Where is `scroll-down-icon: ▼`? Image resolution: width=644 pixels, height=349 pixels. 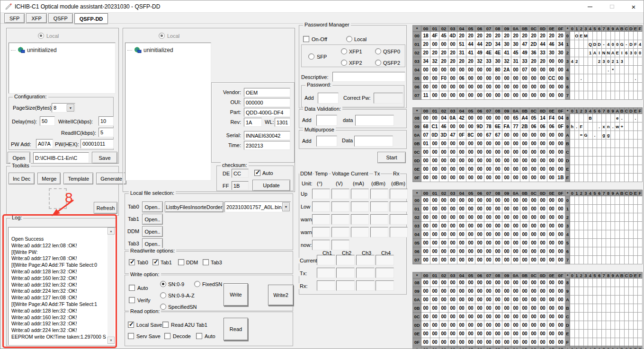
scroll-down-icon: ▼ is located at coordinates (111, 340).